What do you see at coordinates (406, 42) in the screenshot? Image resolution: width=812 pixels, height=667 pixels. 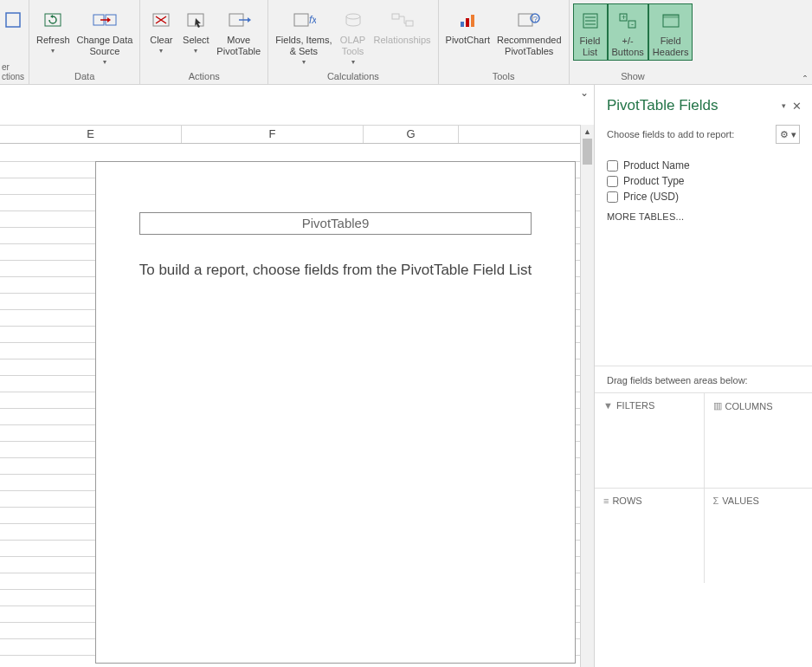 I see `ribbon: er ctions Refresh ▾ Change Data Source ▾…` at bounding box center [406, 42].